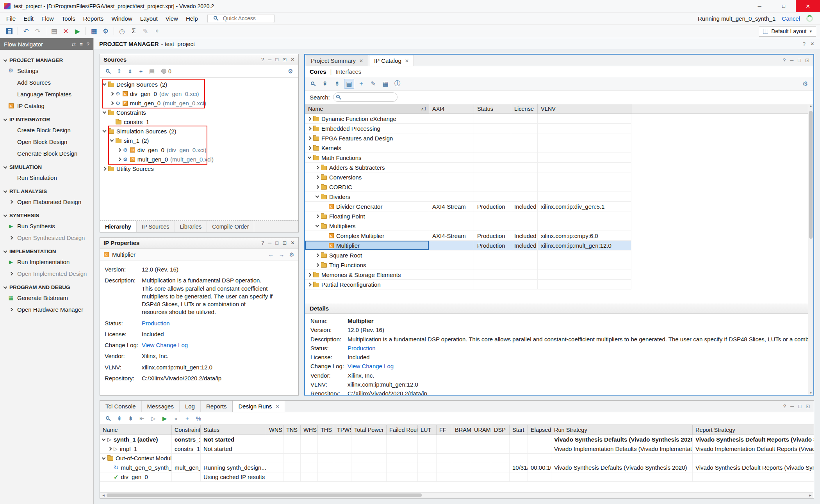  Describe the element at coordinates (192, 19) in the screenshot. I see `menu-help: Help` at that location.